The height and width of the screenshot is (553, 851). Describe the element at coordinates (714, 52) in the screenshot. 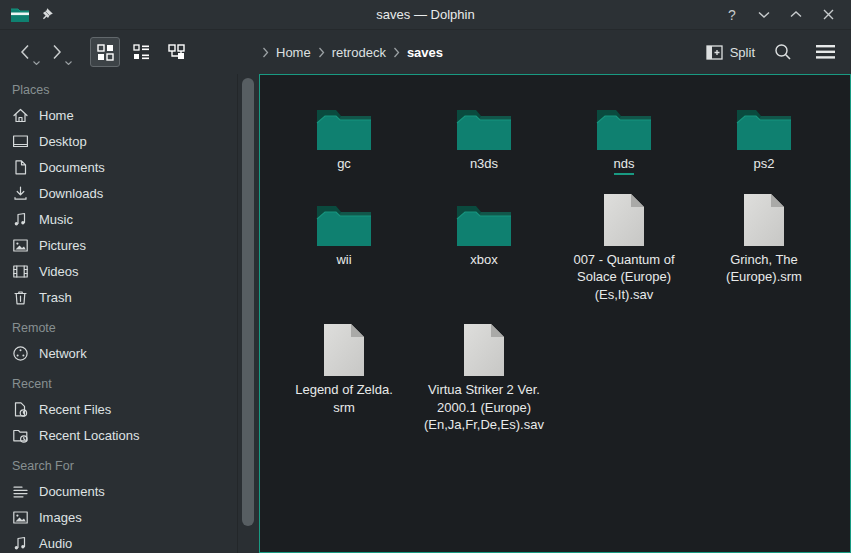

I see `split-icon` at that location.